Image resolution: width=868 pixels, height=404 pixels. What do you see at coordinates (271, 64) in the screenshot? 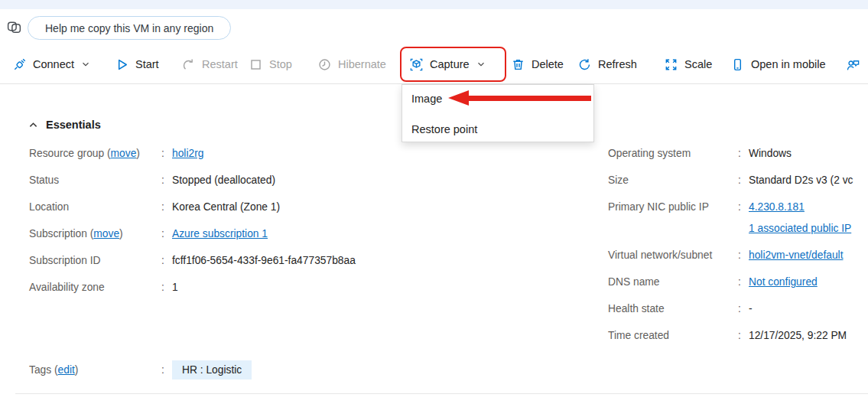
I see `toolbar-stop-button: Stop` at bounding box center [271, 64].